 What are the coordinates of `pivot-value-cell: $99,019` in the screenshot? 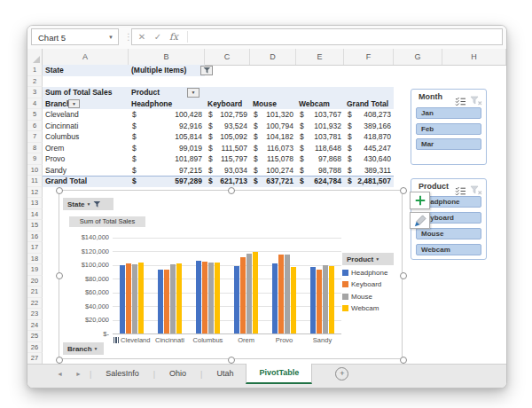 It's located at (167, 149).